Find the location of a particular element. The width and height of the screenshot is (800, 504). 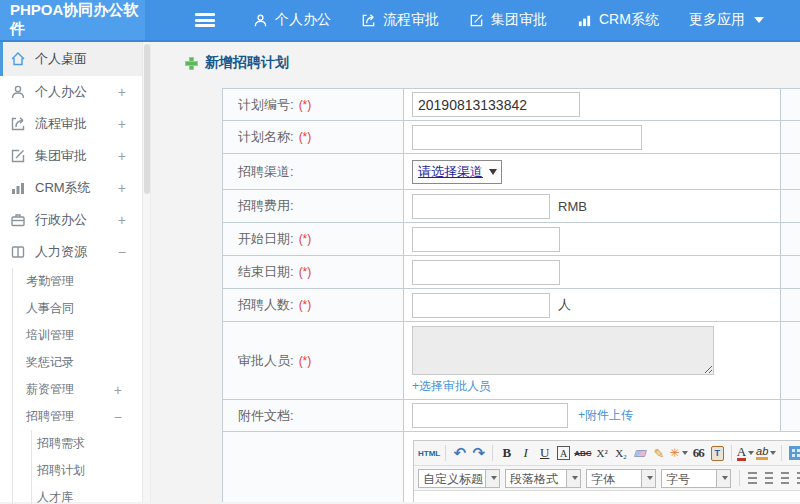

topnav-label: CRM系统 is located at coordinates (629, 20).